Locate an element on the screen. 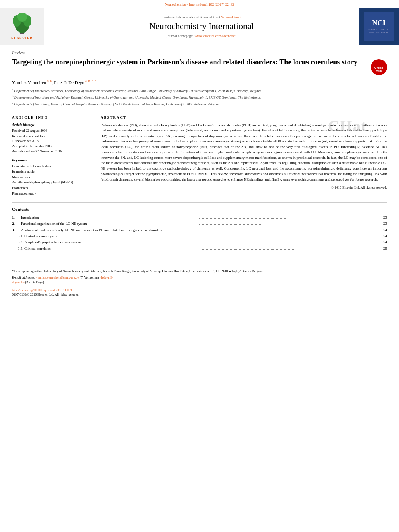  toc-dots-3: ............. is located at coordinates (288, 230).